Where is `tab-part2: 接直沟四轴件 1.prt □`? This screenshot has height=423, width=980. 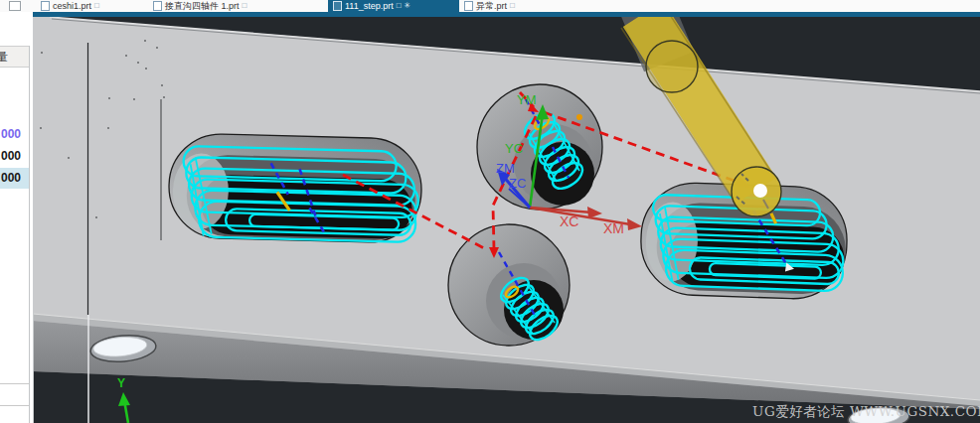 tab-part2: 接直沟四轴件 1.prt □ is located at coordinates (235, 6).